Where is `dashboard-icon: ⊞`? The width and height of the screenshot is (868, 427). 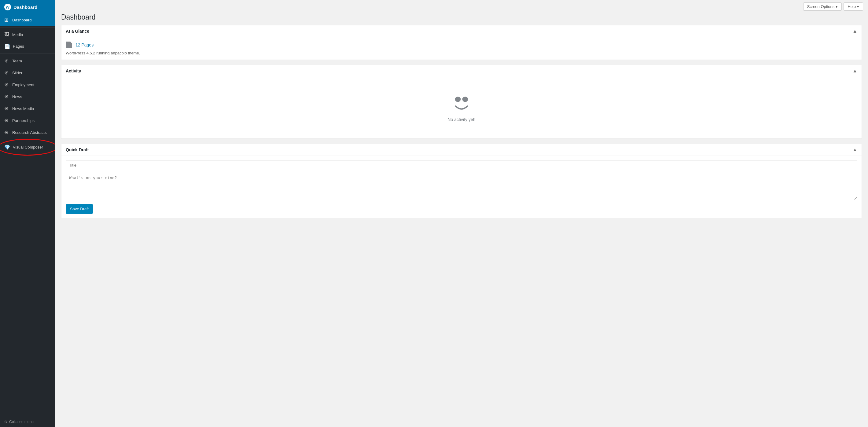
dashboard-icon: ⊞ is located at coordinates (7, 20).